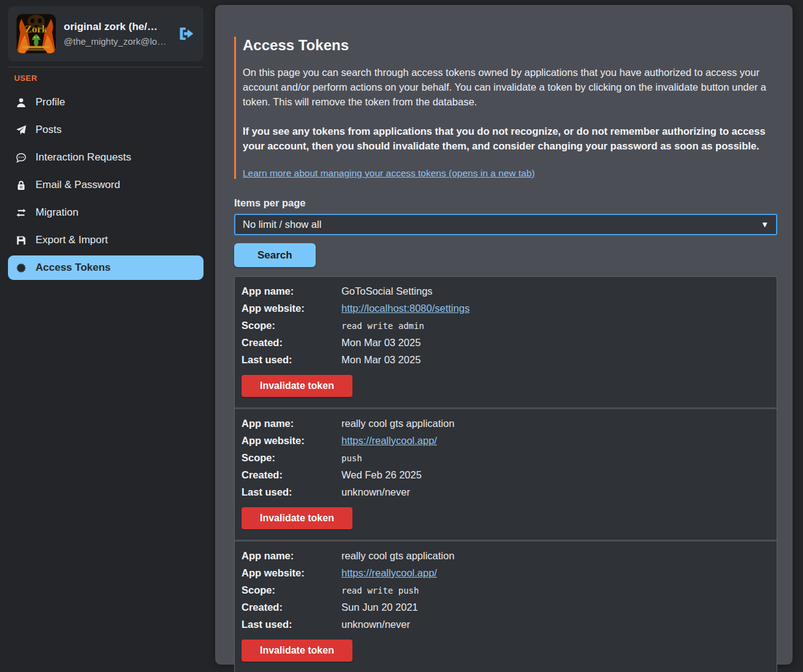  I want to click on sidebar-item-export-import: Export & Import, so click(105, 240).